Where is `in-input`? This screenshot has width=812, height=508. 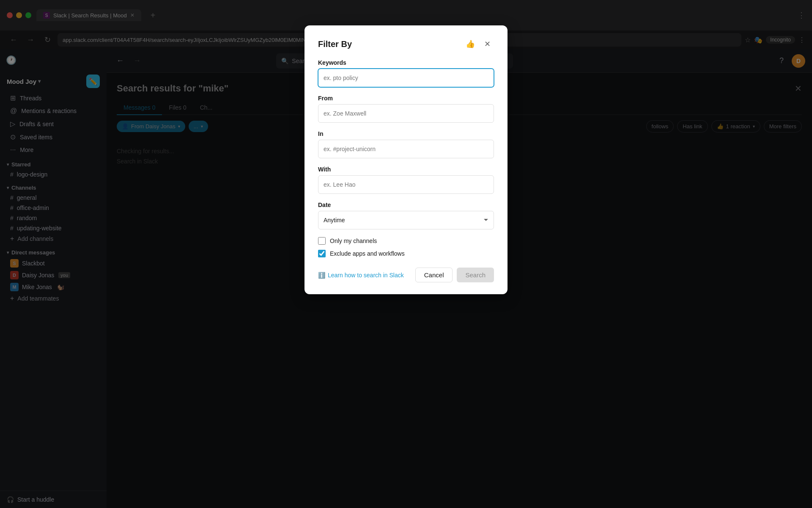
in-input is located at coordinates (406, 149).